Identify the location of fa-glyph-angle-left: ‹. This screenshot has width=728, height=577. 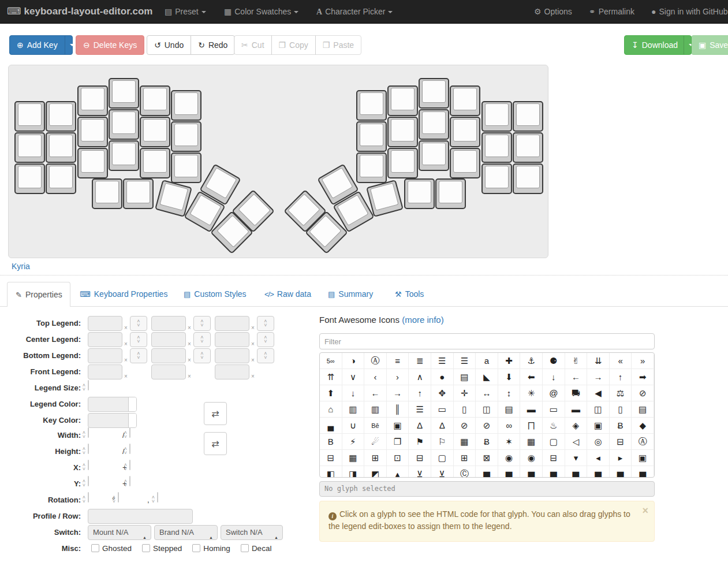
(375, 377).